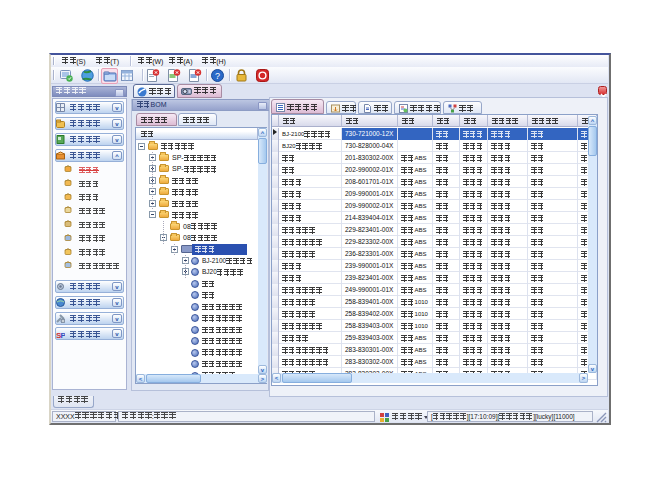 This screenshot has width=660, height=477. Describe the element at coordinates (64, 335) in the screenshot. I see `svg-text: P` at that location.